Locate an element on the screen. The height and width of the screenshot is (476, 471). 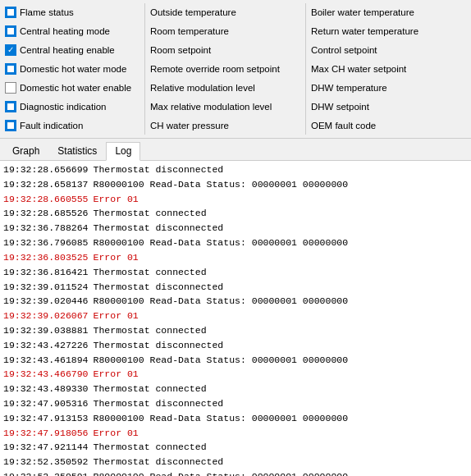
log-timestamp: 19:32:47.905316 is located at coordinates (46, 404).